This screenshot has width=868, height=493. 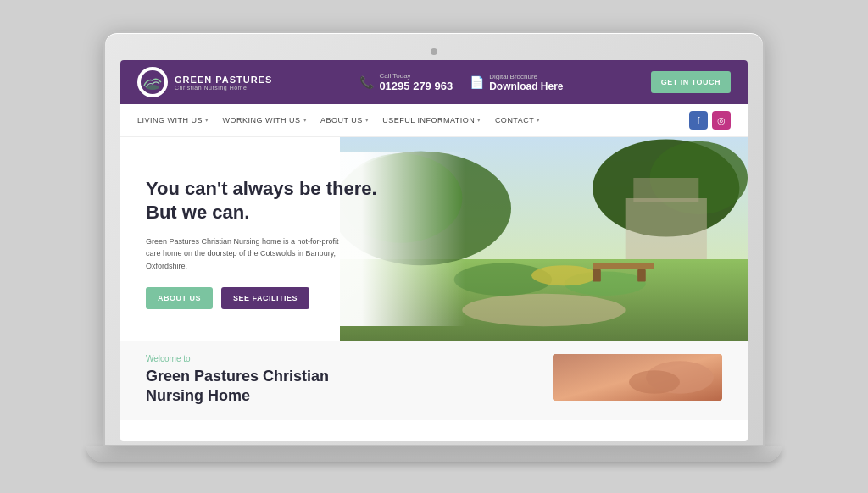 I want to click on instagram-icon: ◎, so click(x=721, y=120).